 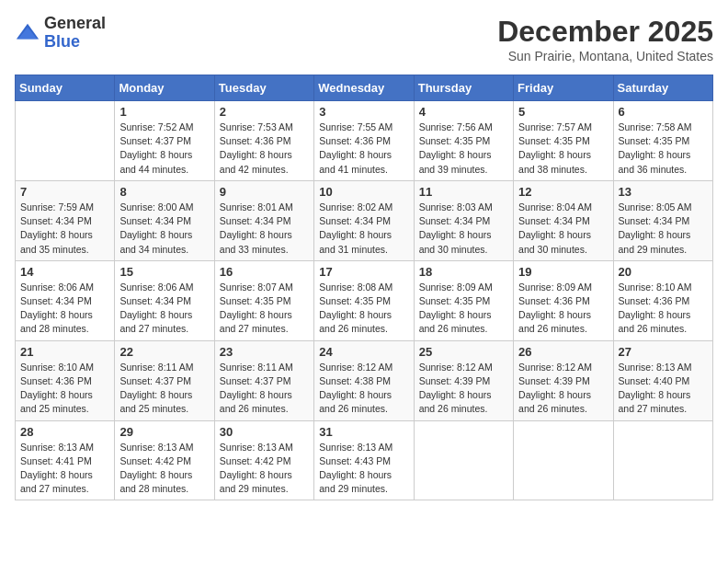 I want to click on day-number: 17, so click(x=364, y=272).